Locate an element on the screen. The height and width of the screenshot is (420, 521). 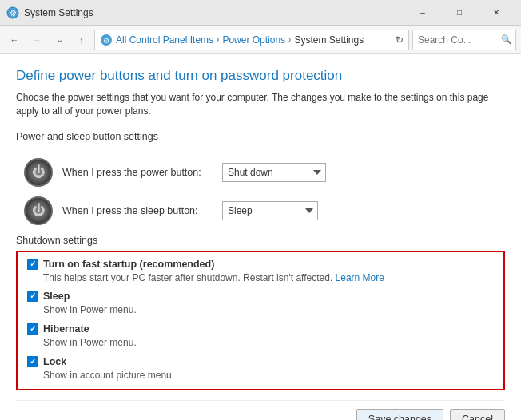
fast-startup-title: Turn on fast startup (recommended) is located at coordinates (129, 264).